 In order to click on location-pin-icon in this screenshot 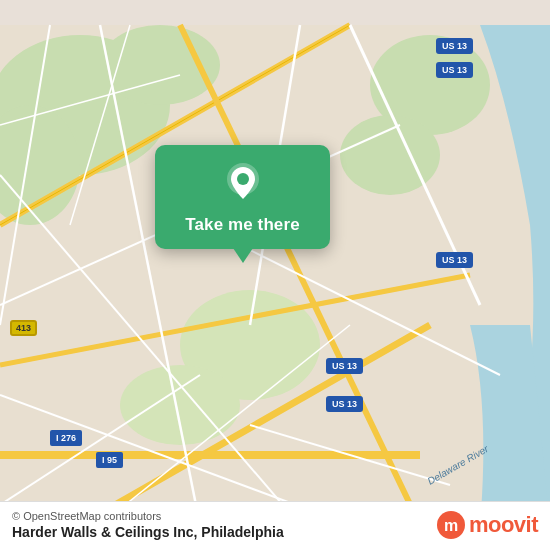, I will do `click(243, 183)`.